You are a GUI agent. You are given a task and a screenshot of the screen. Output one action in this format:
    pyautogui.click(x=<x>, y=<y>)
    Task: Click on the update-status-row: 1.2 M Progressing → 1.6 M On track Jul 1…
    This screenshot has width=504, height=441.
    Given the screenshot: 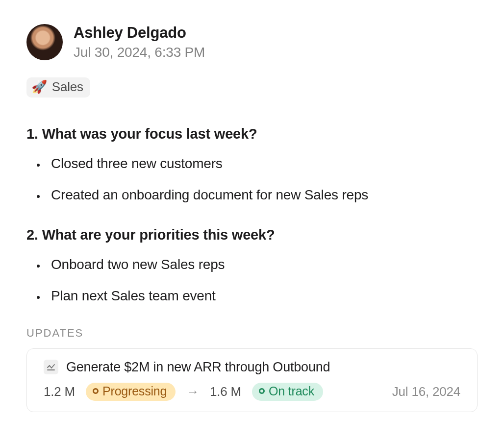 What is the action you would take?
    pyautogui.click(x=252, y=392)
    